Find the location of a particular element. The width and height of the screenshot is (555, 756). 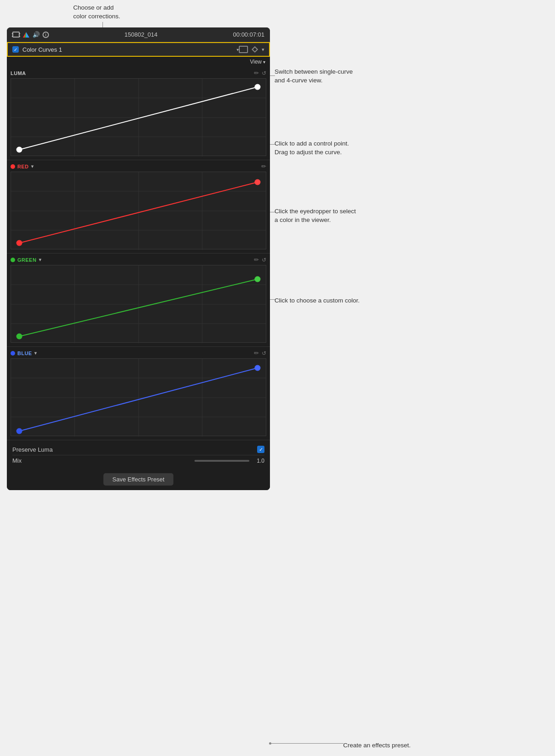

effects-checkbox is located at coordinates (16, 49).